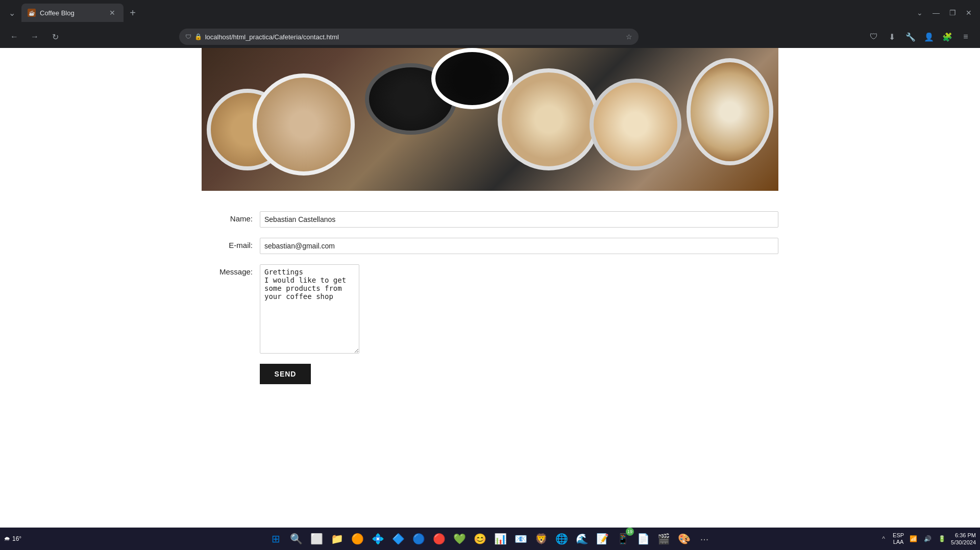 The width and height of the screenshot is (980, 550). I want to click on address-bar: 🛡 🔒 localhost/html_practica/Cafeteria/co…, so click(409, 37).